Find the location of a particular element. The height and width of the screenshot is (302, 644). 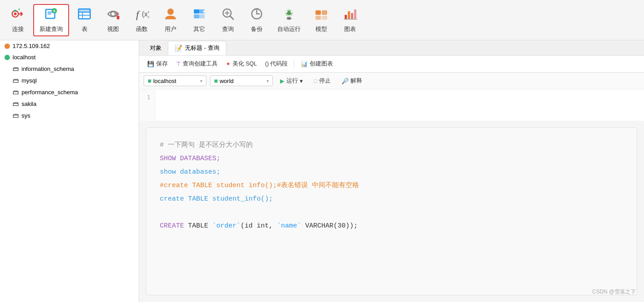

query-create-tool-label: 查询创建工具 is located at coordinates (200, 64).